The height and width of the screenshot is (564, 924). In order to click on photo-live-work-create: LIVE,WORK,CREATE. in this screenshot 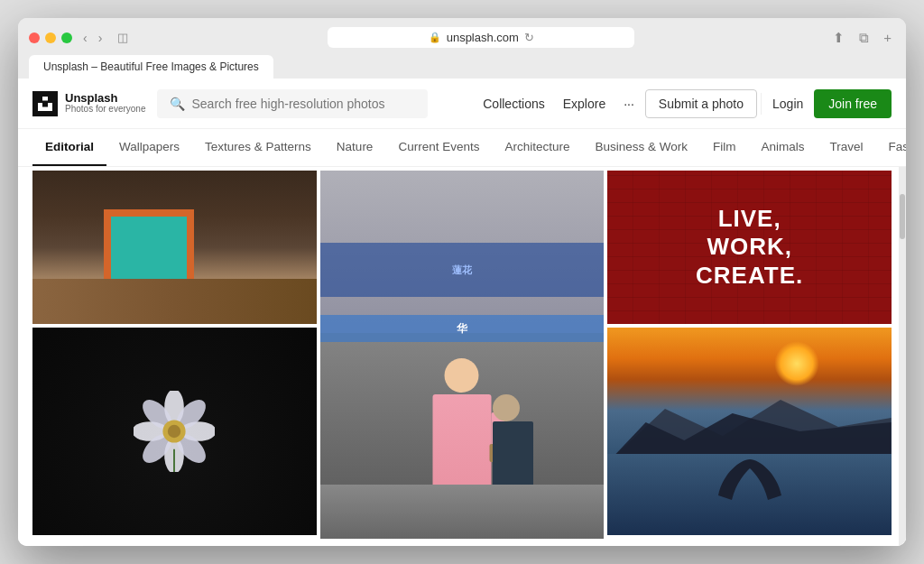, I will do `click(749, 247)`.